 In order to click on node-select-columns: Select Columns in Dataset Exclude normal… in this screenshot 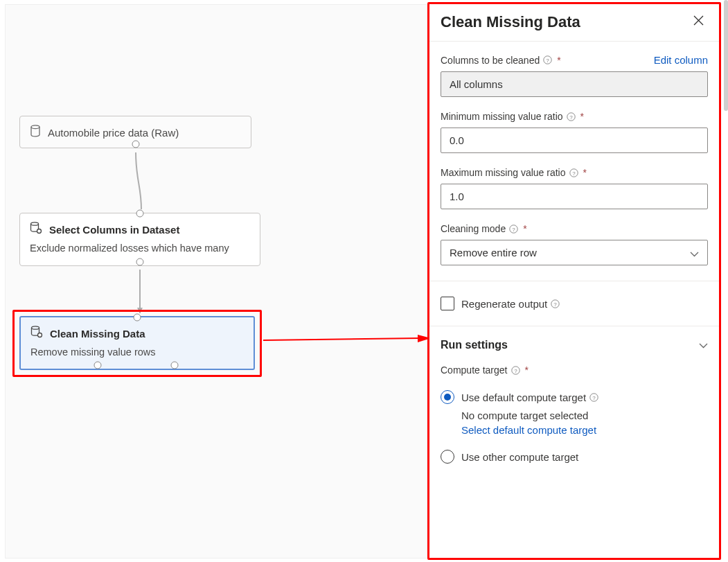, I will do `click(140, 240)`.